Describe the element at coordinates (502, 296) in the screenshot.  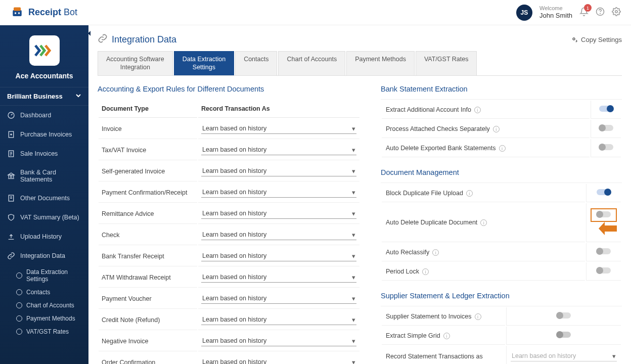
I see `section-heading-supplier: Supplier Statement & Ledger Extraction` at that location.